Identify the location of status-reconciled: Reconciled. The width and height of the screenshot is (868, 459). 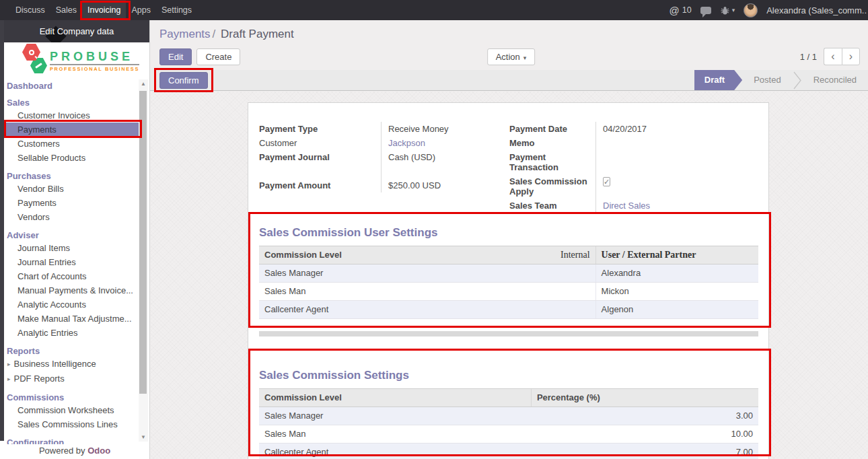
(835, 80).